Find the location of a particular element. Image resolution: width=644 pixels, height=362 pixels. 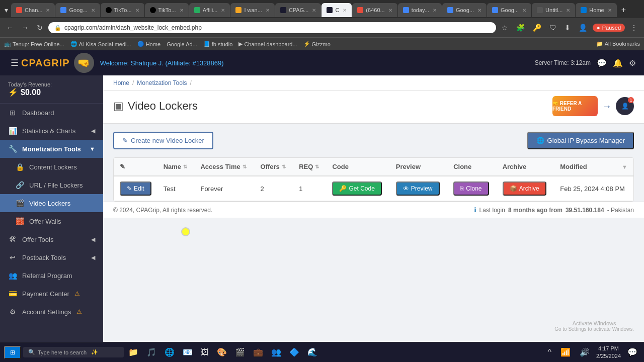

taskbar-app-5: 🔷 is located at coordinates (294, 352).